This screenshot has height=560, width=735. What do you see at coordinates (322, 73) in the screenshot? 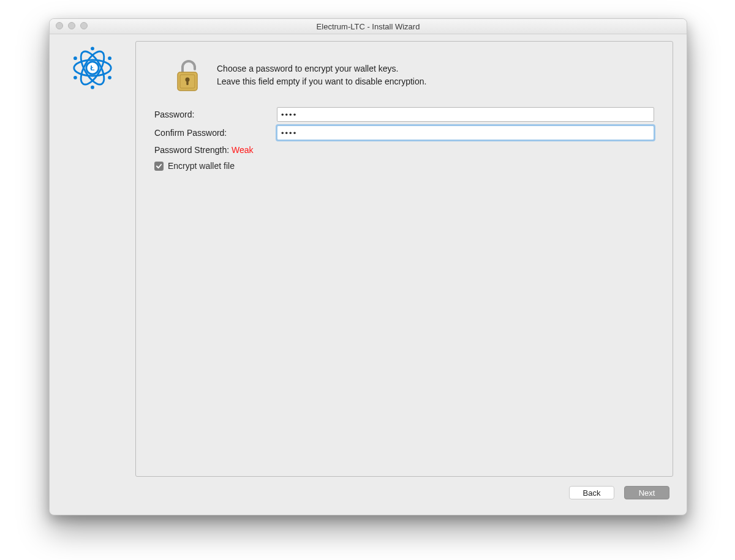
I see `intro-text: Choose a password to encrypt your wallet…` at bounding box center [322, 73].